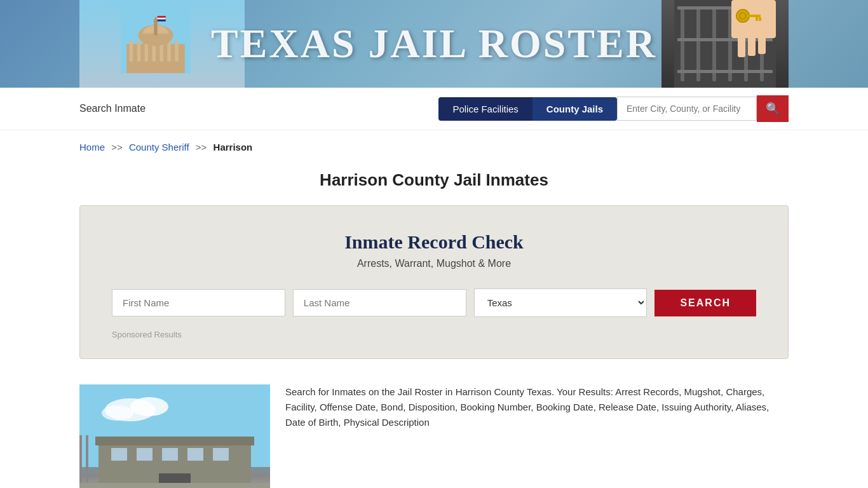  I want to click on record-check-subtitle: Arrests, Warrant, Mugshot & More, so click(434, 264).